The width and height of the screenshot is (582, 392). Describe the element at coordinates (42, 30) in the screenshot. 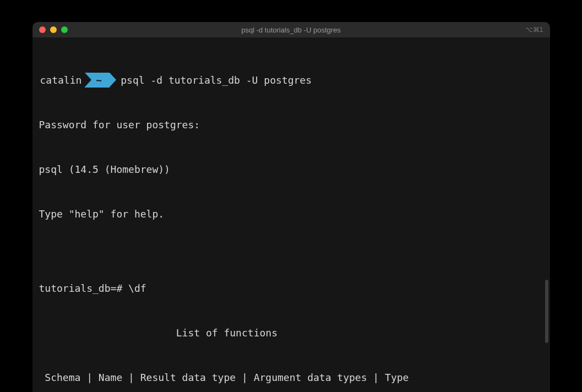

I see `close-button` at that location.